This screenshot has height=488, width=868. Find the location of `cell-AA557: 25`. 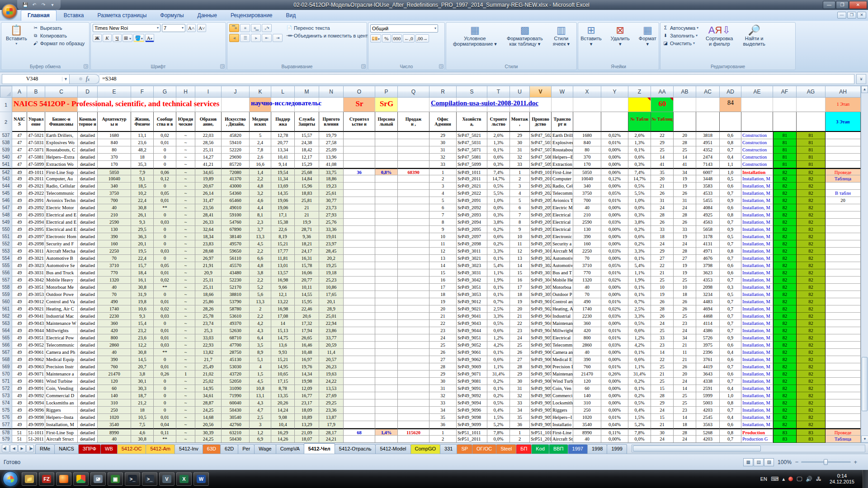

cell-AA557: 25 is located at coordinates (662, 280).